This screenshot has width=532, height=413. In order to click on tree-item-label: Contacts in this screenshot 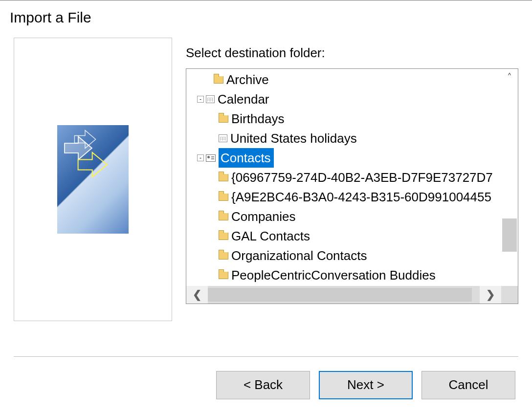, I will do `click(246, 158)`.